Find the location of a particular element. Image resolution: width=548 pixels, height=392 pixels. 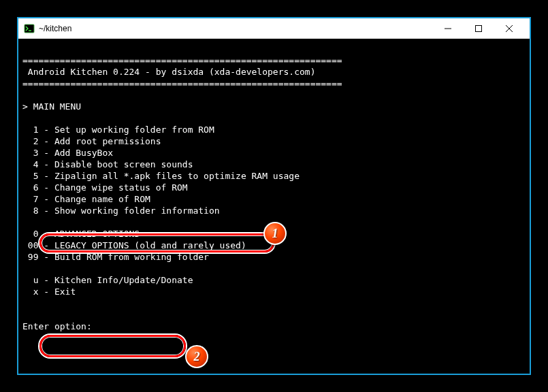

titlebar: ~/kitchen is located at coordinates (274, 29).